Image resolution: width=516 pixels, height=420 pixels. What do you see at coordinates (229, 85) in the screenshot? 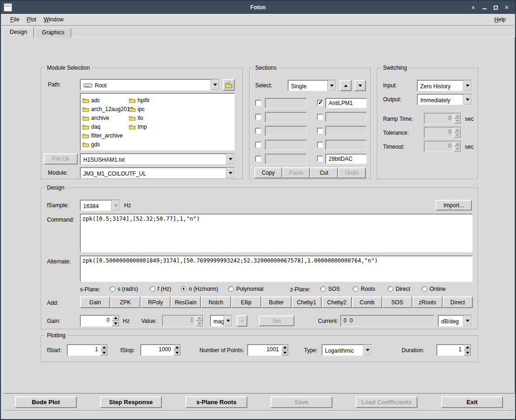
I see `up-directory-button` at bounding box center [229, 85].